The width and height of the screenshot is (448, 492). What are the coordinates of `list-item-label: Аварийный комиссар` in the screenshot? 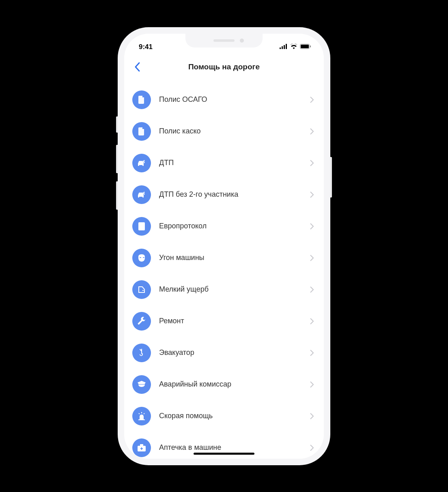 It's located at (233, 385).